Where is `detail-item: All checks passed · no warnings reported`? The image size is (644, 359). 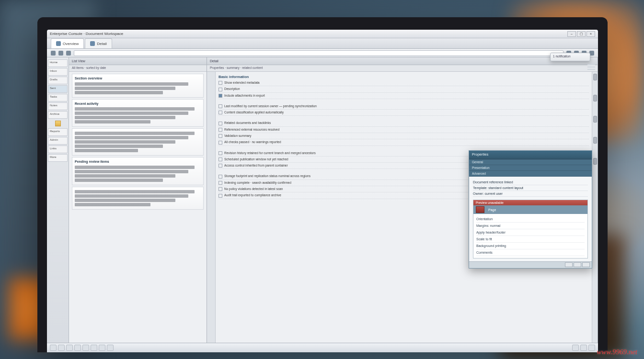 detail-item: All checks passed · no warnings reported is located at coordinates (403, 143).